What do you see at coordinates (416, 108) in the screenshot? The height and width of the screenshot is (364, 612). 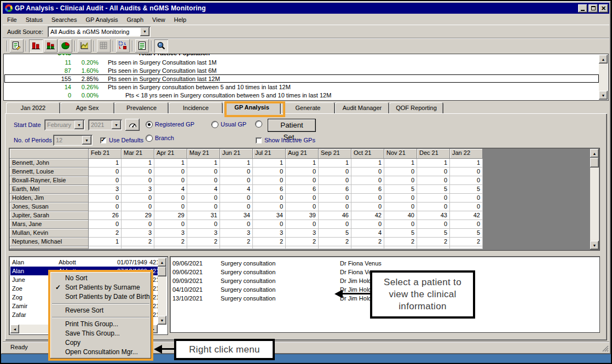 I see `tab-qof-reporting: QOF Reporting` at bounding box center [416, 108].